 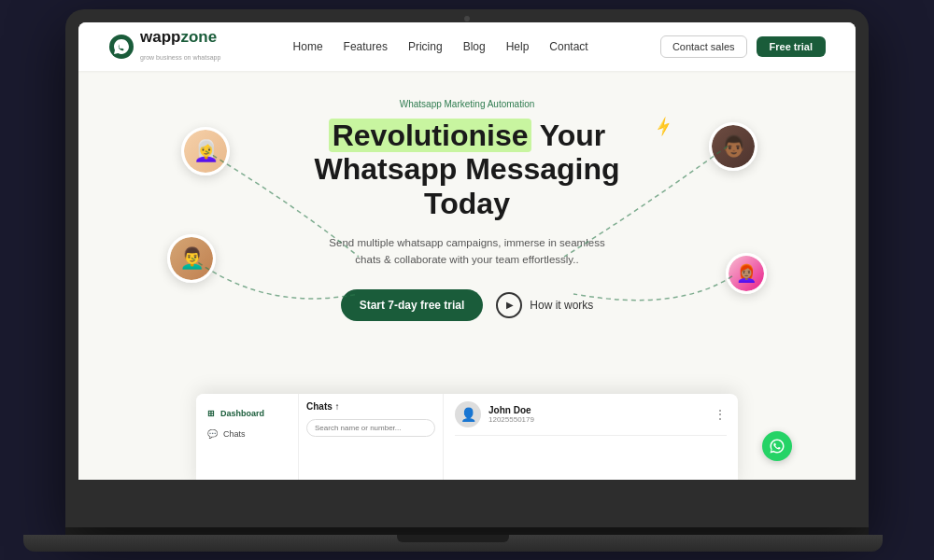 I want to click on hero-title-line2: Whatsapp Messaging, so click(x=467, y=169).